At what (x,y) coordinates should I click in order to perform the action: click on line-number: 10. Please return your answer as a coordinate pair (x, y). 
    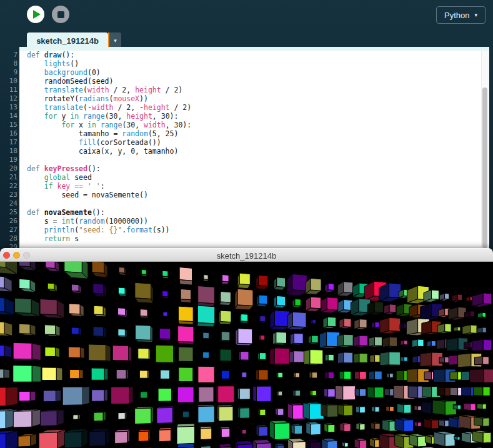
    Looking at the image, I should click on (9, 81).